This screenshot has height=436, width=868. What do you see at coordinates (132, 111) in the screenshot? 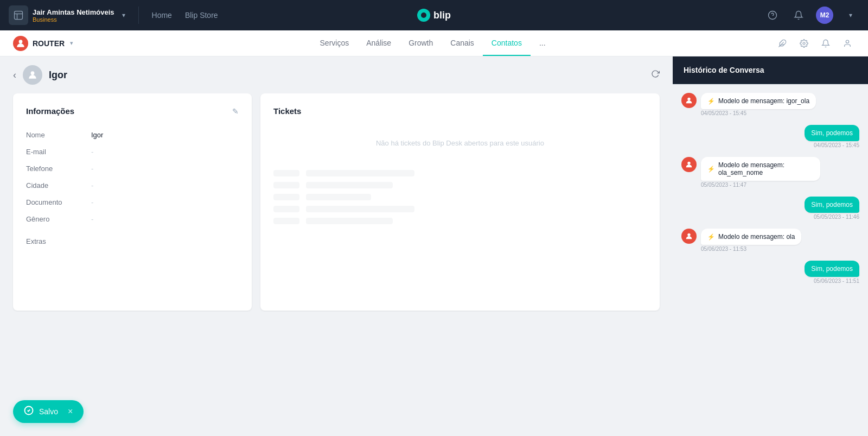
I see `info-card-header: Informações ✎` at bounding box center [132, 111].